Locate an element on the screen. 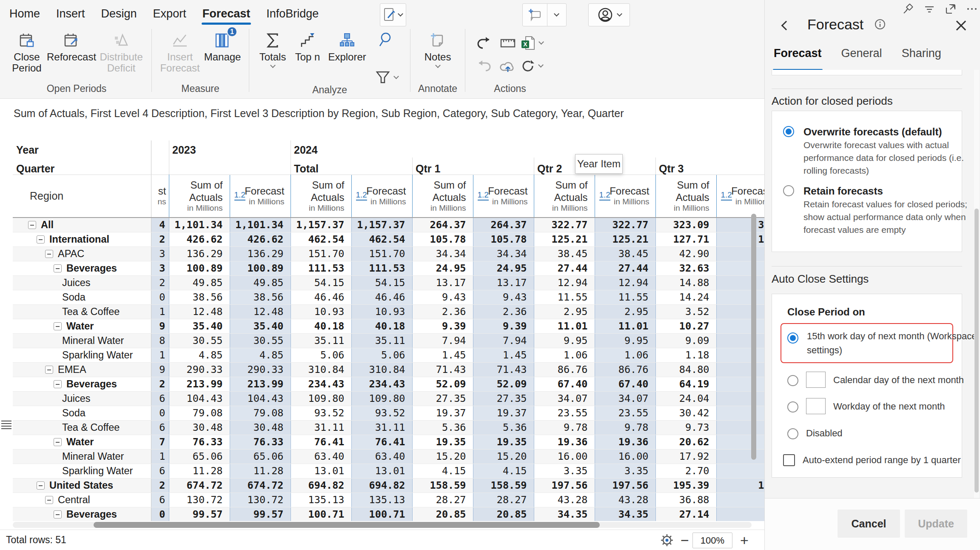 The image size is (980, 550). forecast-cell: 13.01 is located at coordinates (382, 471).